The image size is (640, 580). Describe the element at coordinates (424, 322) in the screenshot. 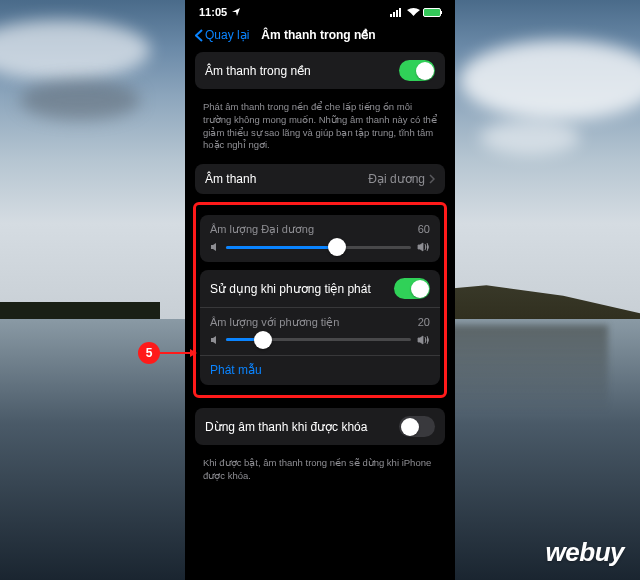

I see `media-volume-value: 20` at that location.